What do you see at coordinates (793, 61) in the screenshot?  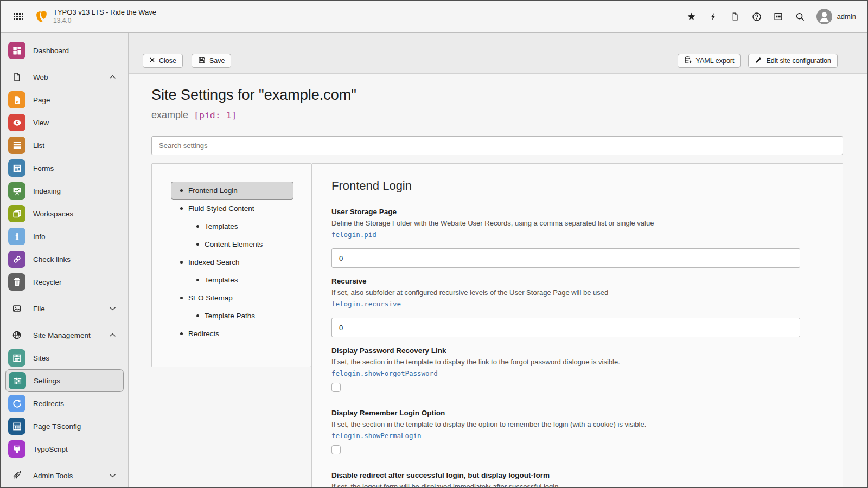 I see `edit-site-configuration-button: Edit site configuration` at bounding box center [793, 61].